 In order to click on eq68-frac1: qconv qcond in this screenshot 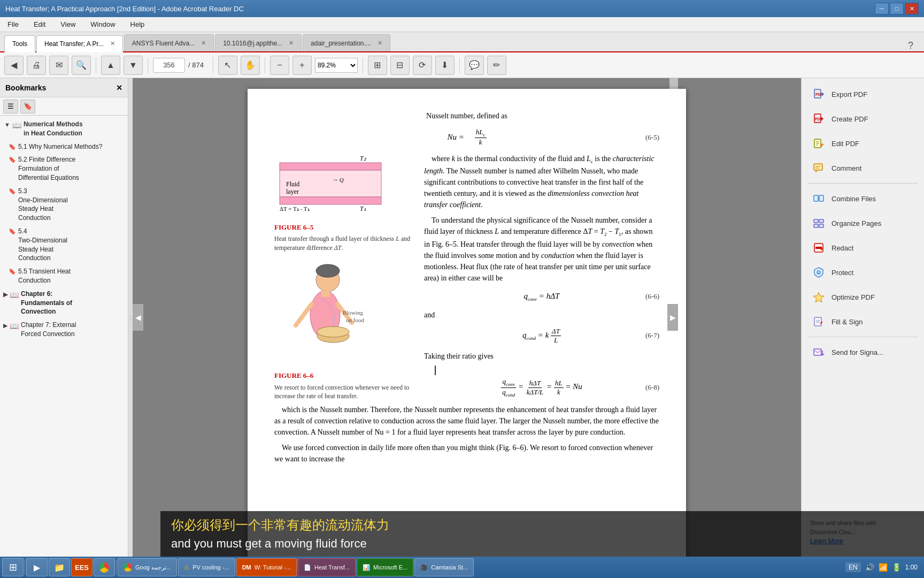, I will do `click(509, 387)`.